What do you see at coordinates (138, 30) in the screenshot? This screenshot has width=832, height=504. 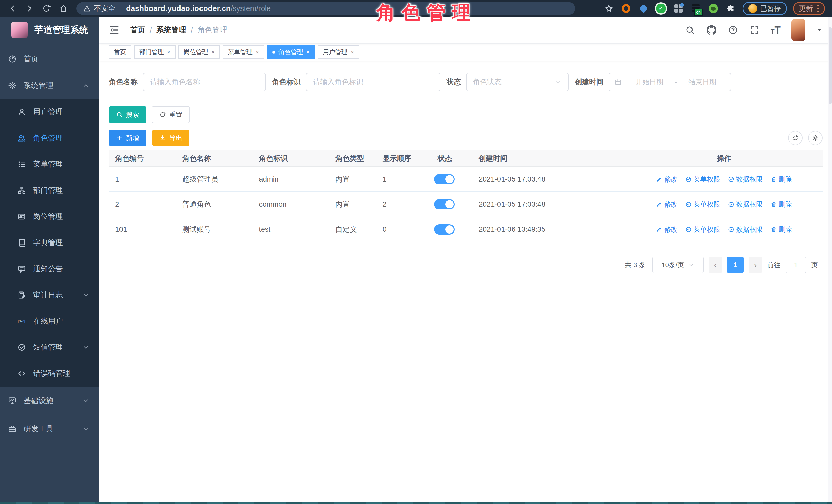 I see `breadcrumb-item: 首页` at bounding box center [138, 30].